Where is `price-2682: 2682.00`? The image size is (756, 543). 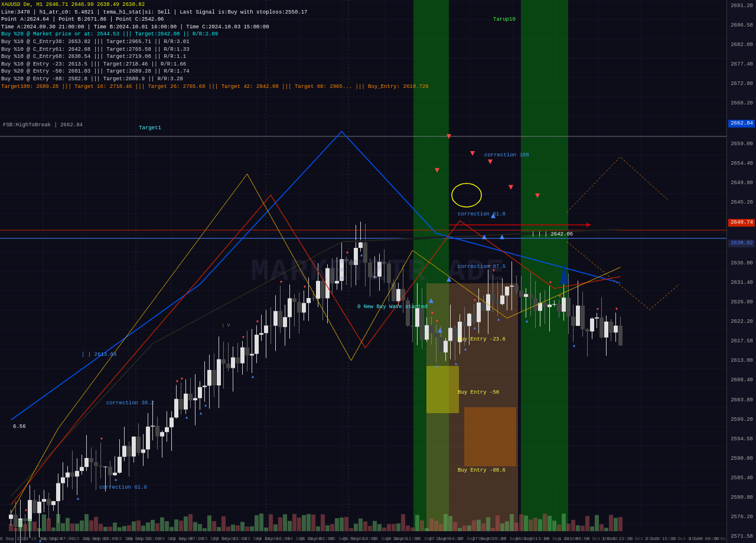 price-2682: 2682.00 is located at coordinates (742, 45).